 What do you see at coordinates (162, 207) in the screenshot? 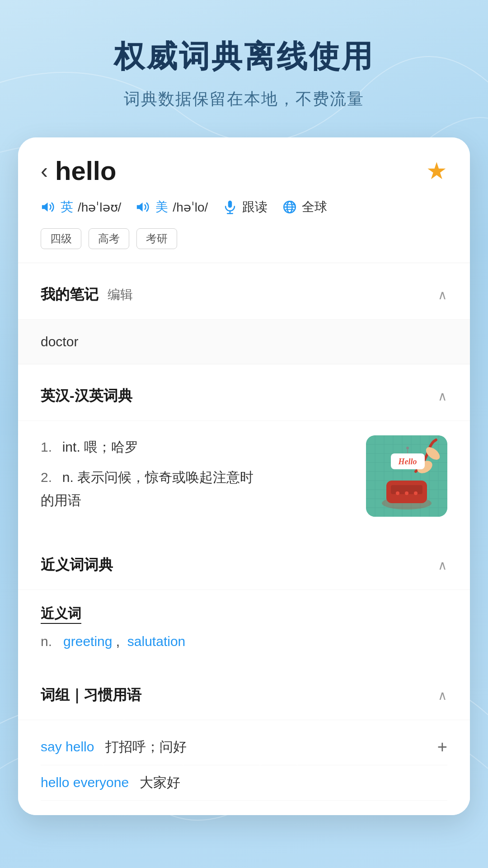
I see `us-label: 美` at bounding box center [162, 207].